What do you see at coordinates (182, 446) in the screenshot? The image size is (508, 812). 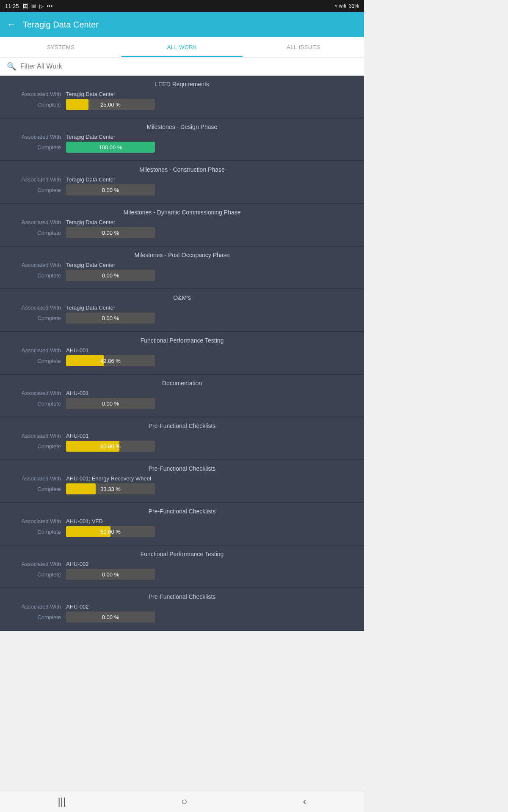 I see `complete-row: Complete 60.00 %` at bounding box center [182, 446].